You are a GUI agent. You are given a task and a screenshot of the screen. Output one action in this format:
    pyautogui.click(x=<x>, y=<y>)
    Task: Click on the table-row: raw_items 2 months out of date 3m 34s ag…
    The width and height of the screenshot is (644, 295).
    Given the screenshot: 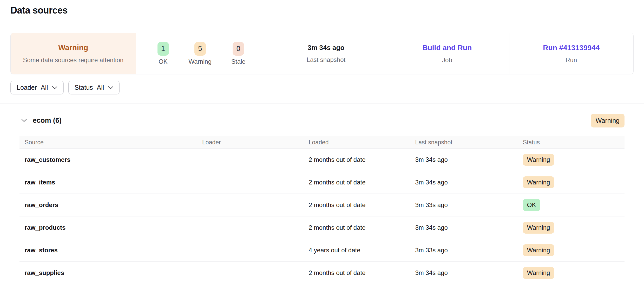 What is the action you would take?
    pyautogui.click(x=322, y=183)
    